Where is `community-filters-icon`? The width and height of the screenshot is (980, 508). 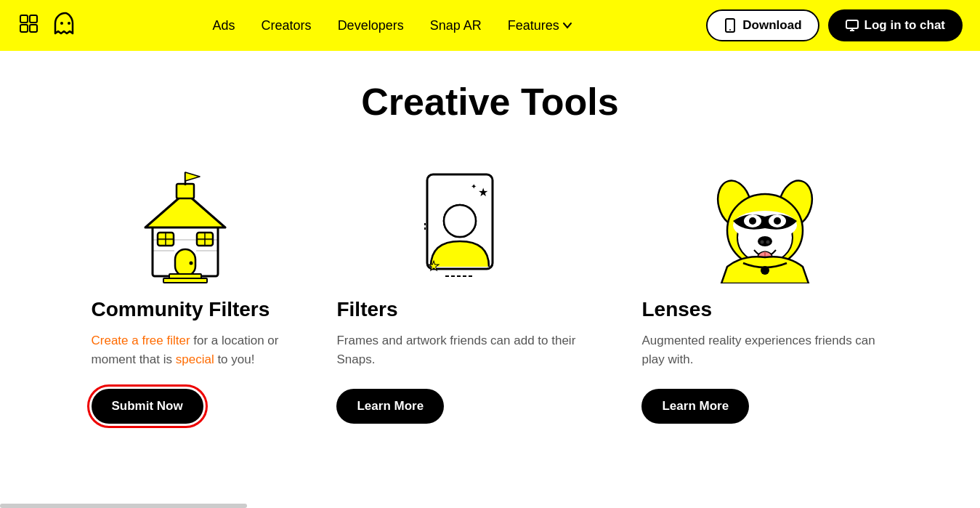 community-filters-icon is located at coordinates (185, 225).